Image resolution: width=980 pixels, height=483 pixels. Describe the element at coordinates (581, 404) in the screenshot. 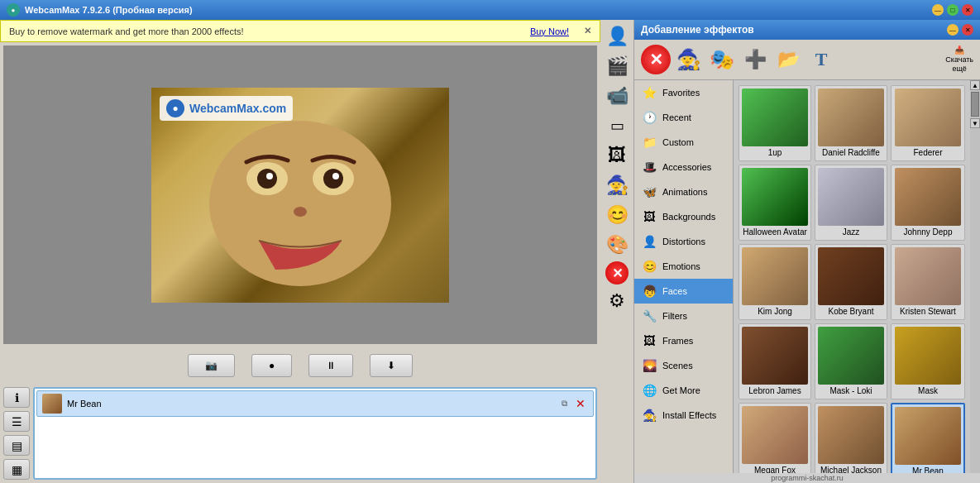

I see `remove-effect-button: ✕` at that location.